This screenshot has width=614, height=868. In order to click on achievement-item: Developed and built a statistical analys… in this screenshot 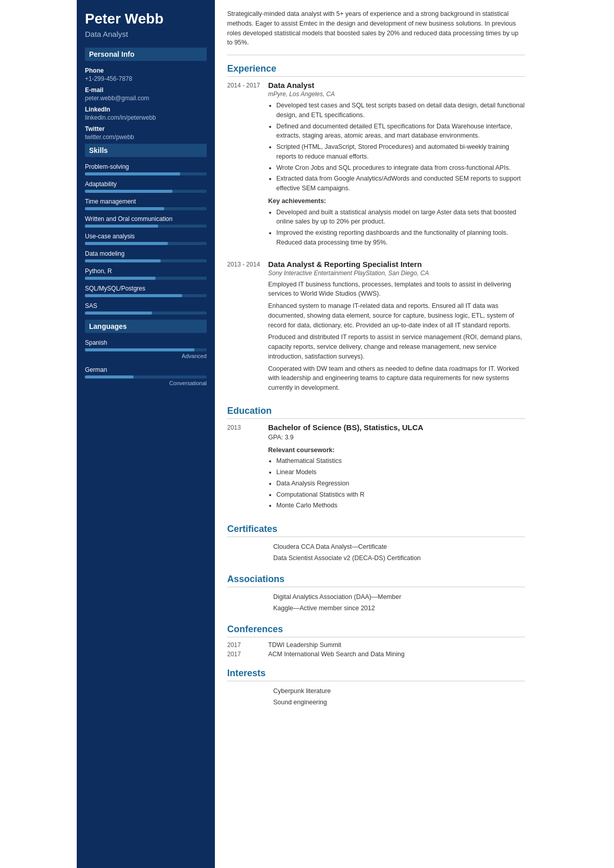, I will do `click(401, 217)`.